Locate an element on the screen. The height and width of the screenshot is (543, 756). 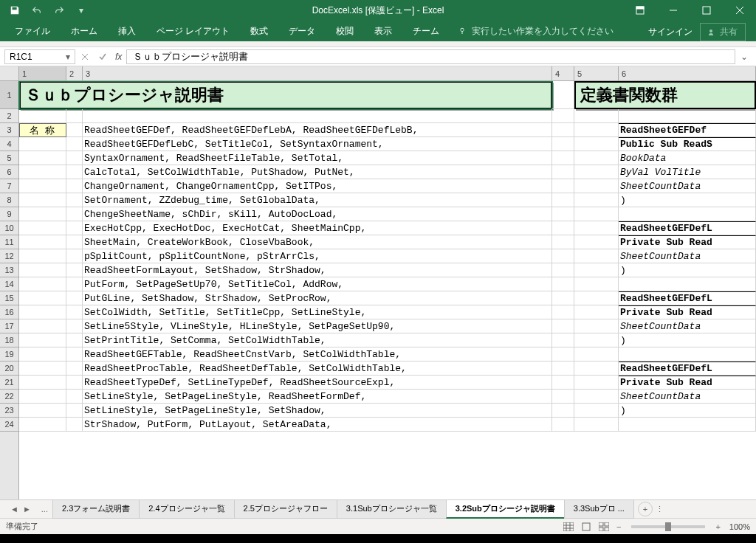
cell: ReadSheetGEFDefLebC, SetTitleCol, SetSyn… is located at coordinates (317, 145).